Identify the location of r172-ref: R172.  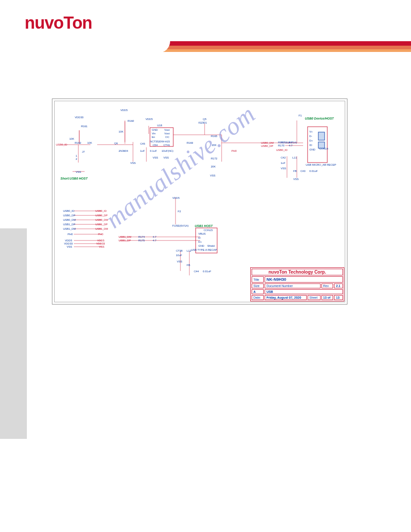
(214, 159).